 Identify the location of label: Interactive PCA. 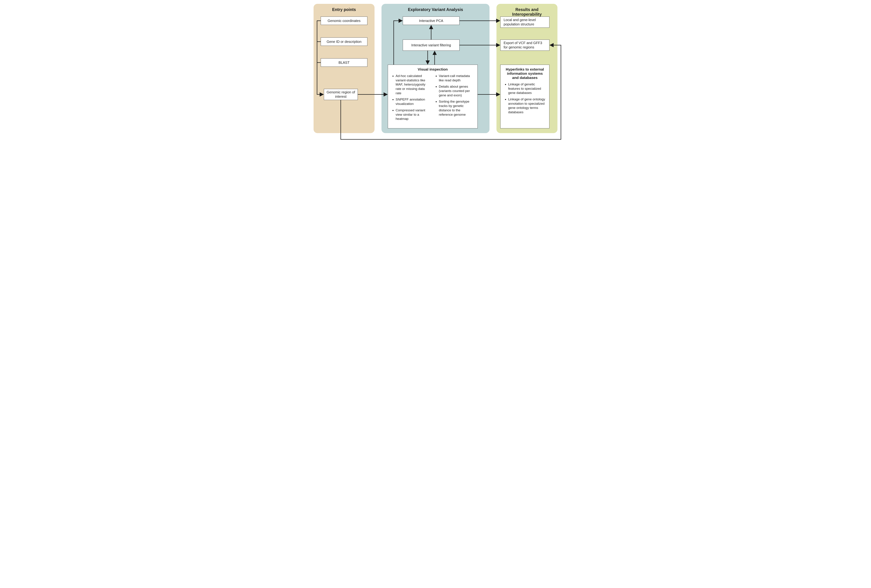
(431, 21).